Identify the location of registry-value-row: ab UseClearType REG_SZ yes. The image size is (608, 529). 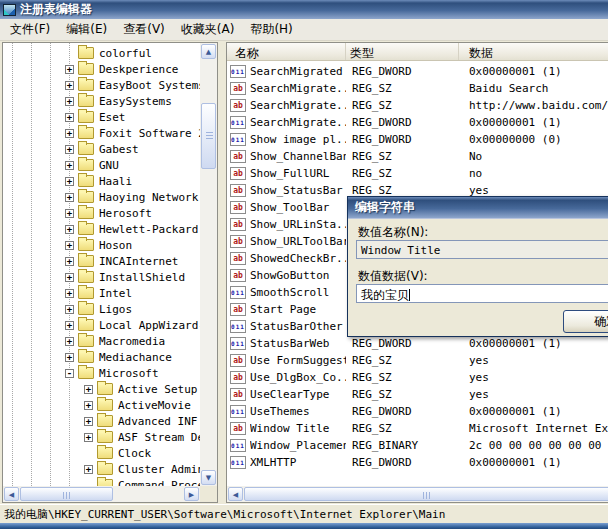
(418, 394).